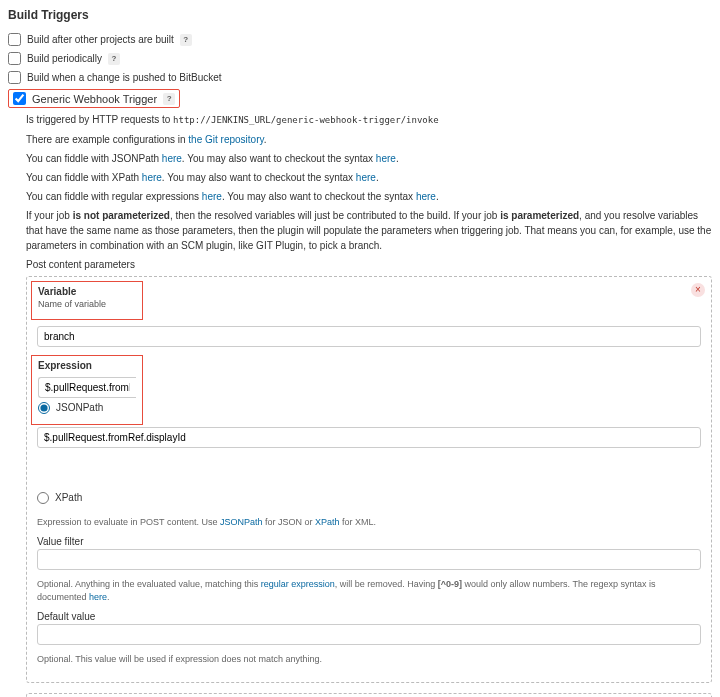 This screenshot has width=720, height=697. Describe the element at coordinates (14, 58) in the screenshot. I see `trigger-periodically-checkbox` at that location.